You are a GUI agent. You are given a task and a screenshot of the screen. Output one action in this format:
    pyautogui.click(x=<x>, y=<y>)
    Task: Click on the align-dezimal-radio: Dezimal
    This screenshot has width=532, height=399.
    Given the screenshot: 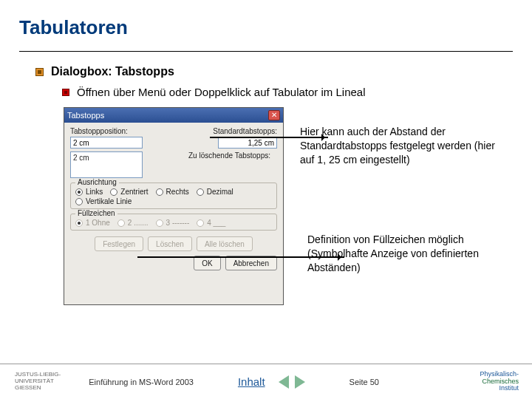 What is the action you would take?
    pyautogui.click(x=215, y=192)
    